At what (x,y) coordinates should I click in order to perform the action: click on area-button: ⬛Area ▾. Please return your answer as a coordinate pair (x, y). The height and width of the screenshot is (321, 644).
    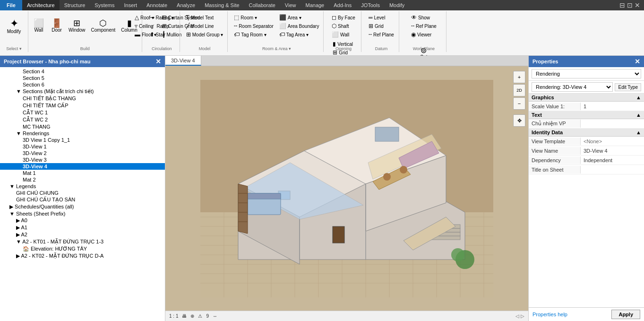
    Looking at the image, I should click on (300, 17).